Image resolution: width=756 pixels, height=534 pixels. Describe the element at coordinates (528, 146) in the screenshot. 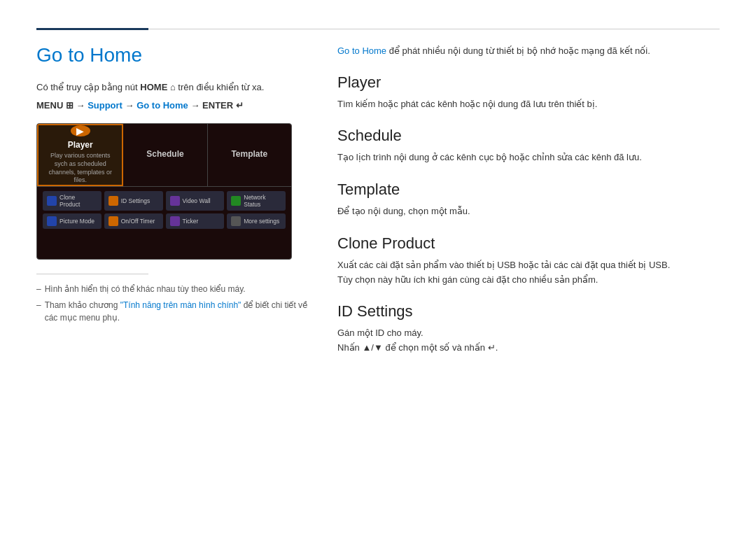

I see `section-schedule: Schedule Tạo lịch trình nội dung ở các k…` at that location.